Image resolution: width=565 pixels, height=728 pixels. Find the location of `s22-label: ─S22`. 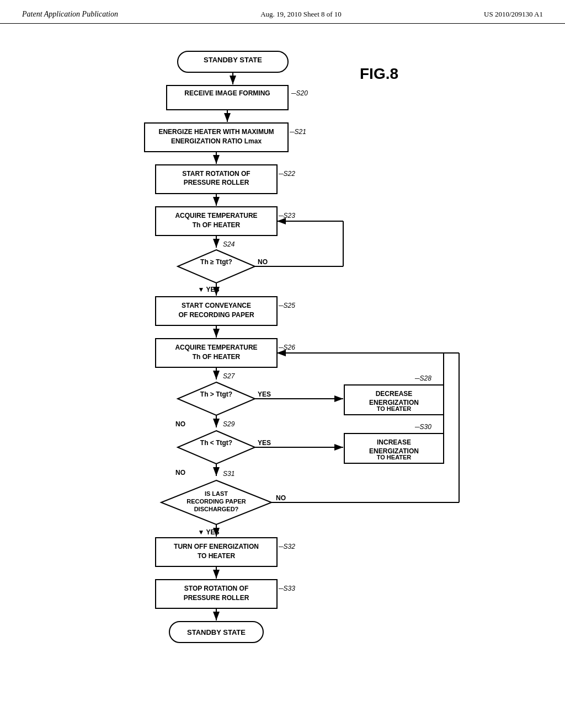

s22-label: ─S22 is located at coordinates (287, 174).